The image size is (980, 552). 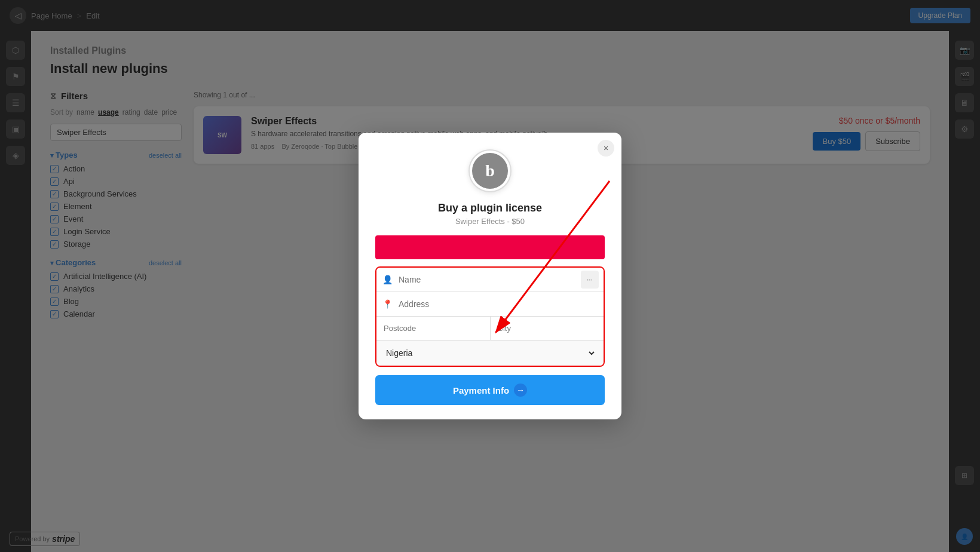 What do you see at coordinates (501, 304) in the screenshot?
I see `address-input` at bounding box center [501, 304].